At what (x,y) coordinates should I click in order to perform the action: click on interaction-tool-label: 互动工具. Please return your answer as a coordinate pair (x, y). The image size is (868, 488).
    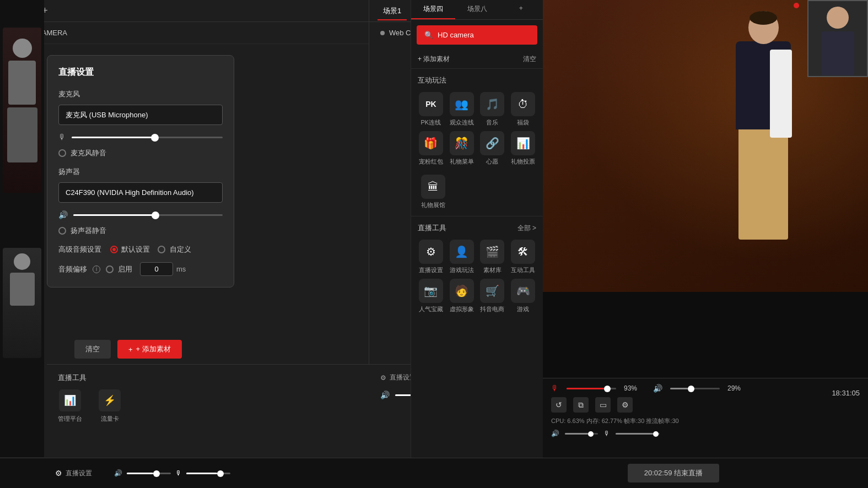
    Looking at the image, I should click on (523, 270).